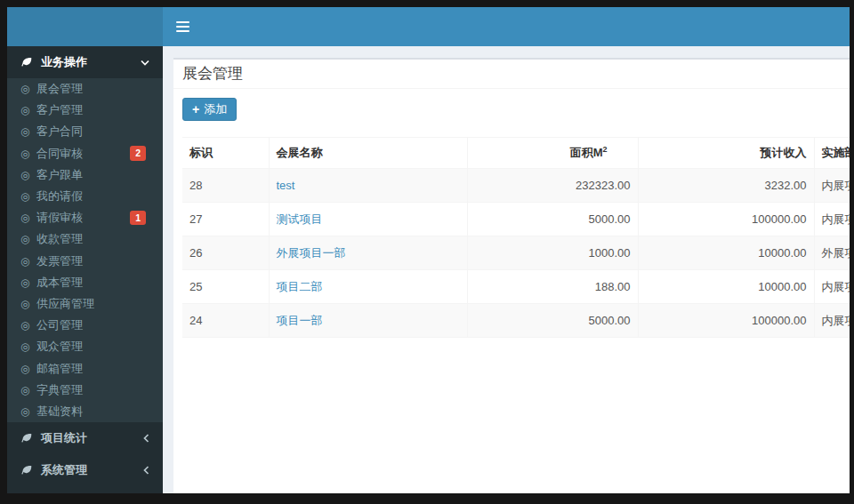 The image size is (854, 504). What do you see at coordinates (215, 109) in the screenshot?
I see `add-button-label: 添加` at bounding box center [215, 109].